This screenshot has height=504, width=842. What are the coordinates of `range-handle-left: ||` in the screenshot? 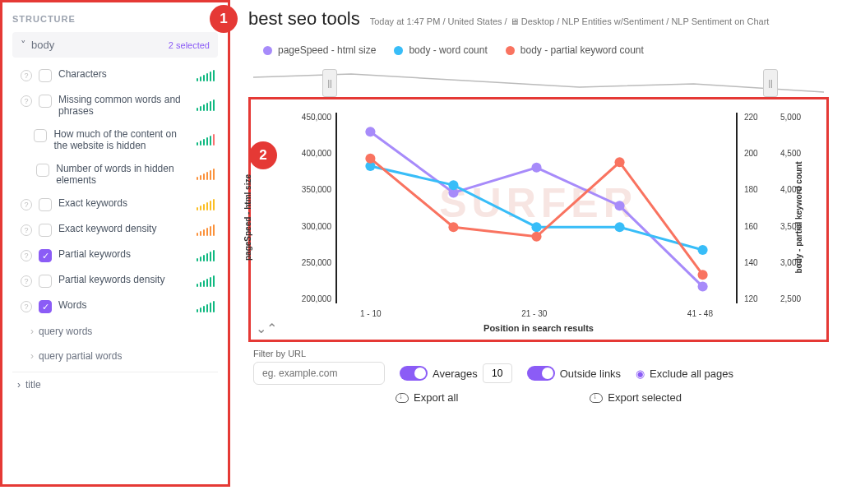 It's located at (330, 83).